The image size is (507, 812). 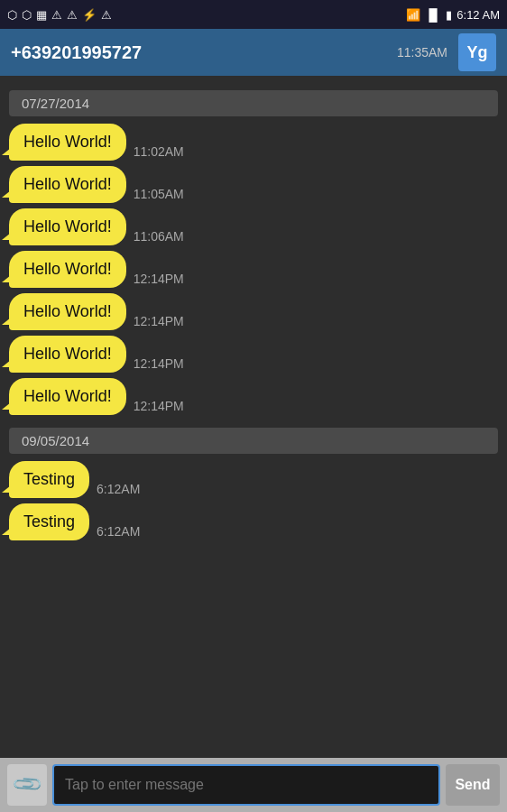 What do you see at coordinates (254, 227) in the screenshot?
I see `message-row: Hello World!11:06AM` at bounding box center [254, 227].